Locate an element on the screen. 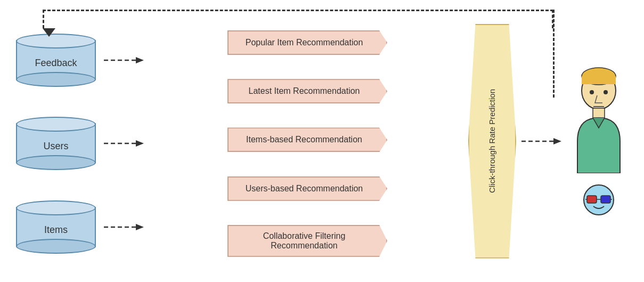  arrow-users is located at coordinates (125, 143).